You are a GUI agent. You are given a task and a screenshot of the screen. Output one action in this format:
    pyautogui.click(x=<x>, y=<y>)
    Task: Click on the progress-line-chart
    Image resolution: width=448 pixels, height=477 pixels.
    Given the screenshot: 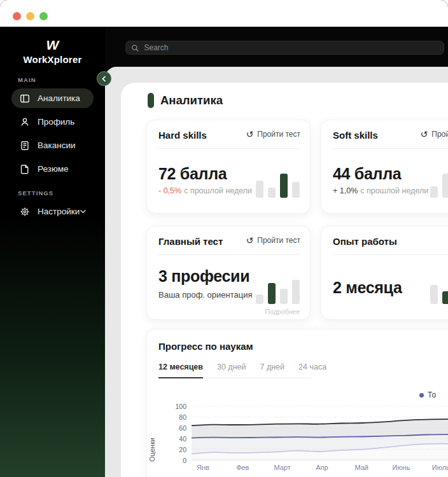 What is the action you would take?
    pyautogui.click(x=319, y=434)
    